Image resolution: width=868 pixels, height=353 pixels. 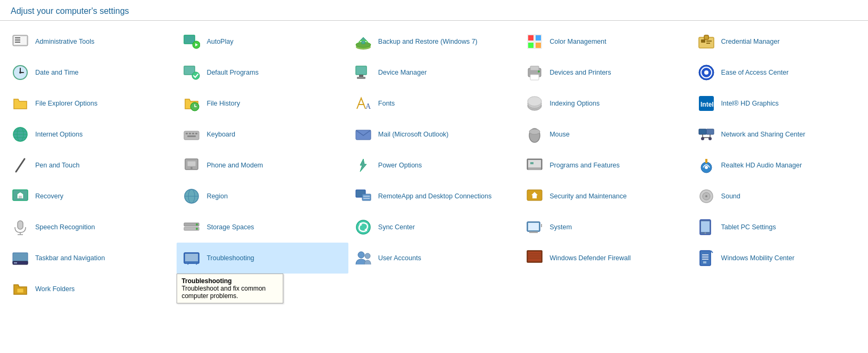 I want to click on file-history-label: File History, so click(x=274, y=103).